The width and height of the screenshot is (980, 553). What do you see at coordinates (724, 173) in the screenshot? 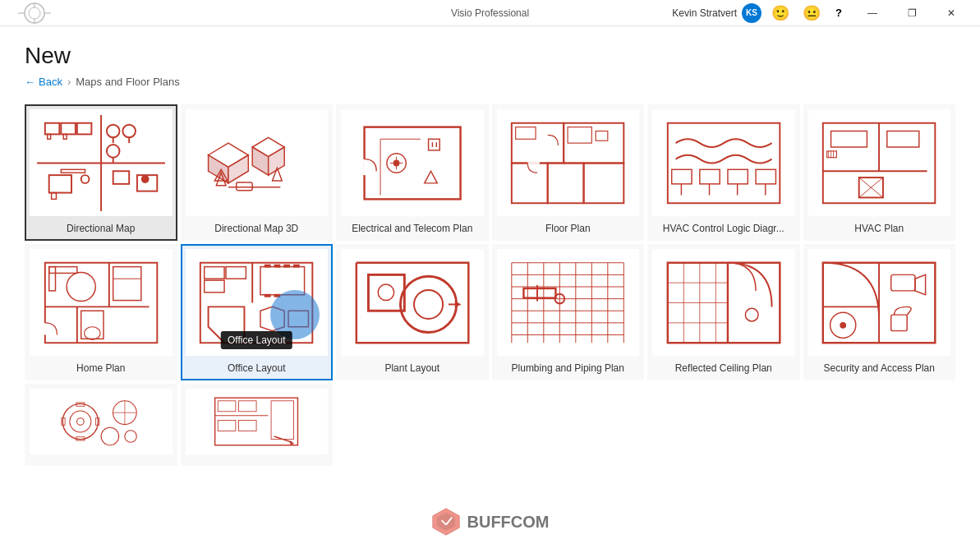
I see `template-hvac-control: HVAC Control Logic Diagr...` at bounding box center [724, 173].